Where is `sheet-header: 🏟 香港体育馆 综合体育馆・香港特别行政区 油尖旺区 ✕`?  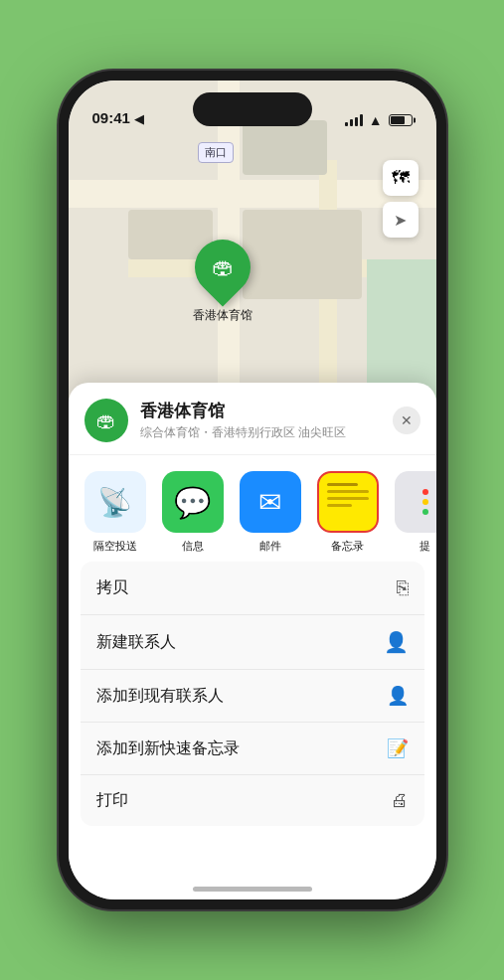
sheet-header: 🏟 香港体育馆 综合体育馆・香港特别行政区 油尖旺区 ✕ is located at coordinates (252, 419).